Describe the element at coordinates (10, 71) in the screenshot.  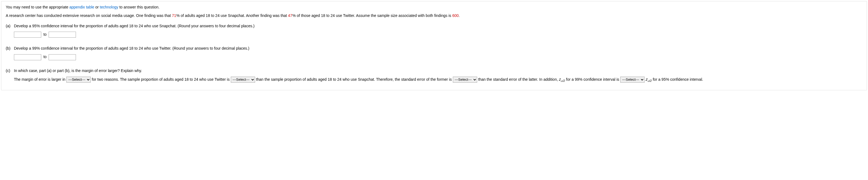
I see `part-c-label: (c)` at that location.